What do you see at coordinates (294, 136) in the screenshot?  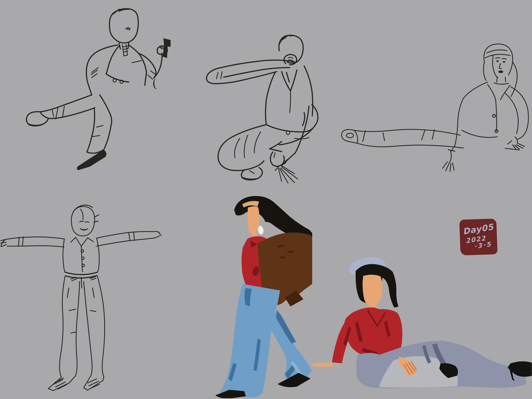 I see `crouch-raised-knee-leg` at bounding box center [294, 136].